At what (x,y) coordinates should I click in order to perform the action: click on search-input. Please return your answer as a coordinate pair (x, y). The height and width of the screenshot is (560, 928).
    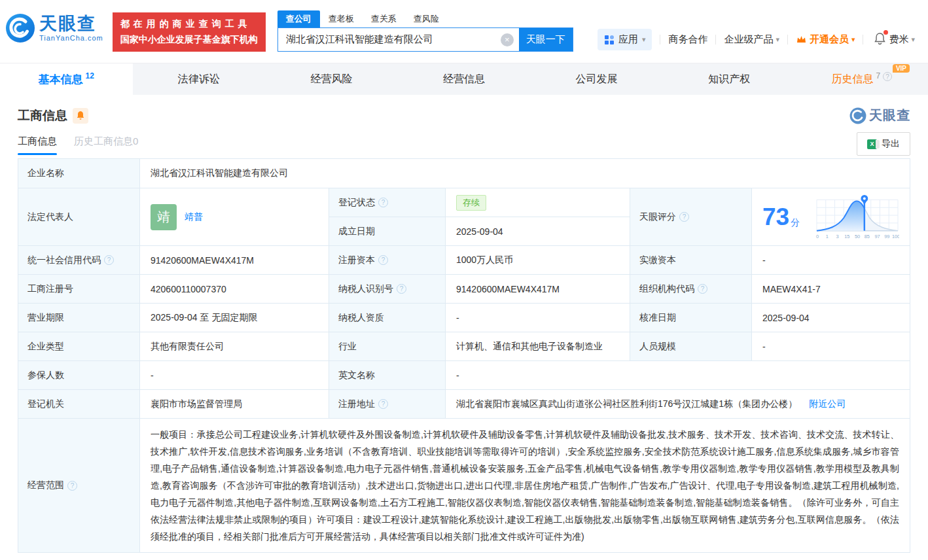
    Looking at the image, I should click on (389, 39).